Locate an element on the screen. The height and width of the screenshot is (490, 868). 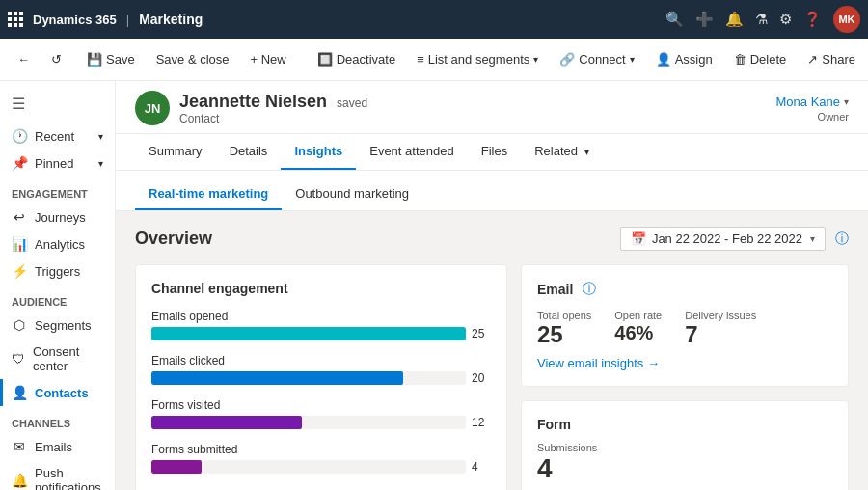
tab-event: Event attended is located at coordinates (411, 152).